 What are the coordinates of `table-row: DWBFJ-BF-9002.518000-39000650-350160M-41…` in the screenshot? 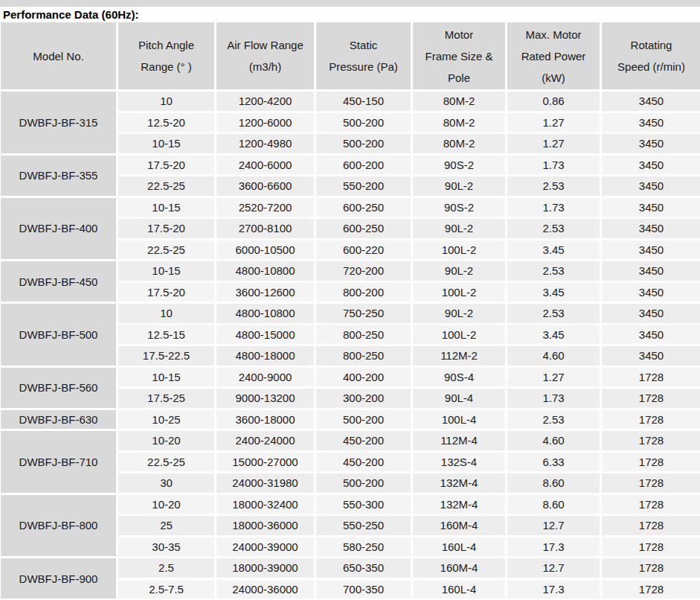 It's located at (350, 568).